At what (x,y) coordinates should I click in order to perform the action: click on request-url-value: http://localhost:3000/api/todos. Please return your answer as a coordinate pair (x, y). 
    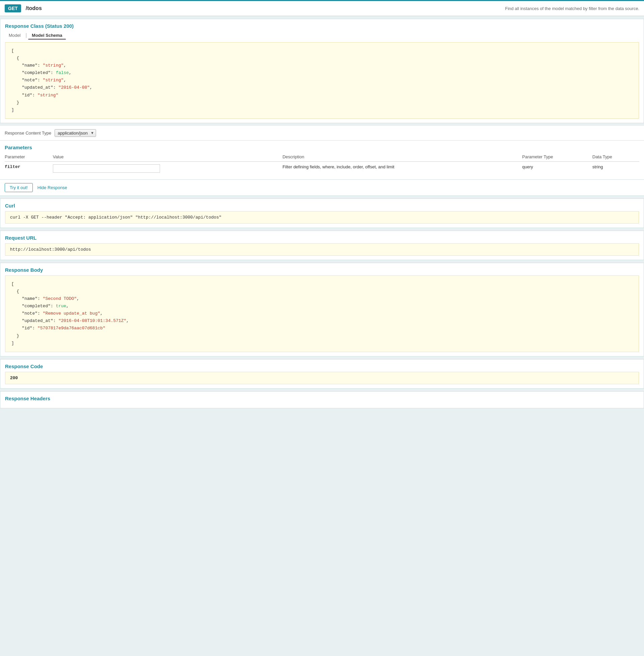
    Looking at the image, I should click on (322, 250).